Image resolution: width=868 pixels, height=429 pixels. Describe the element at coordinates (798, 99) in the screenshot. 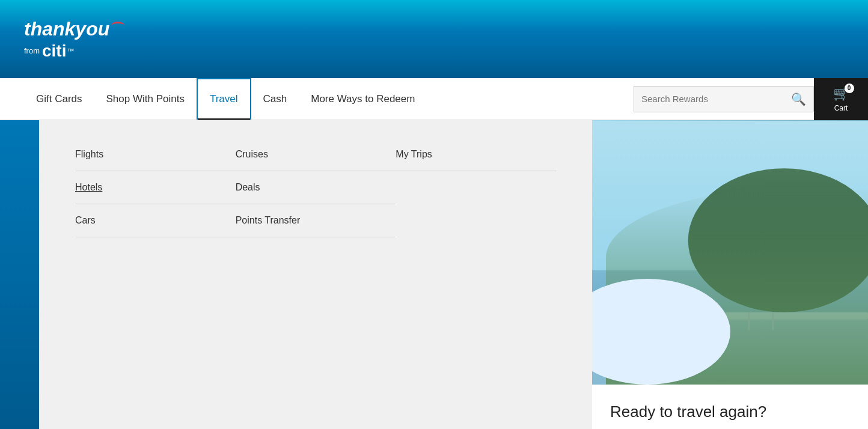

I see `search-icon: 🔍` at that location.